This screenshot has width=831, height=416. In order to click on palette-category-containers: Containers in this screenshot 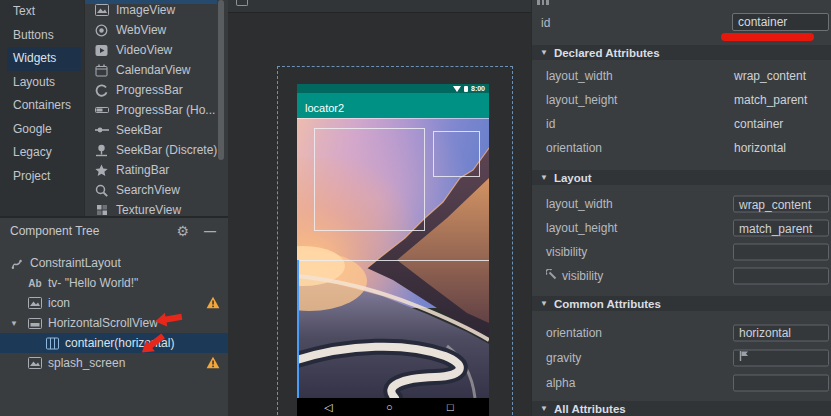, I will do `click(42, 106)`.